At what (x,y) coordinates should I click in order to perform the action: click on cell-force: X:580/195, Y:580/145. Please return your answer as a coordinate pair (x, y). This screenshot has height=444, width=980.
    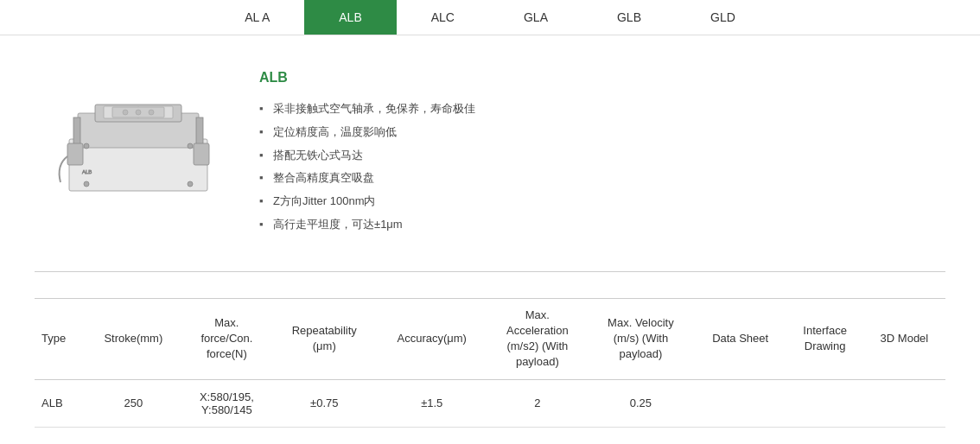
    Looking at the image, I should click on (226, 403).